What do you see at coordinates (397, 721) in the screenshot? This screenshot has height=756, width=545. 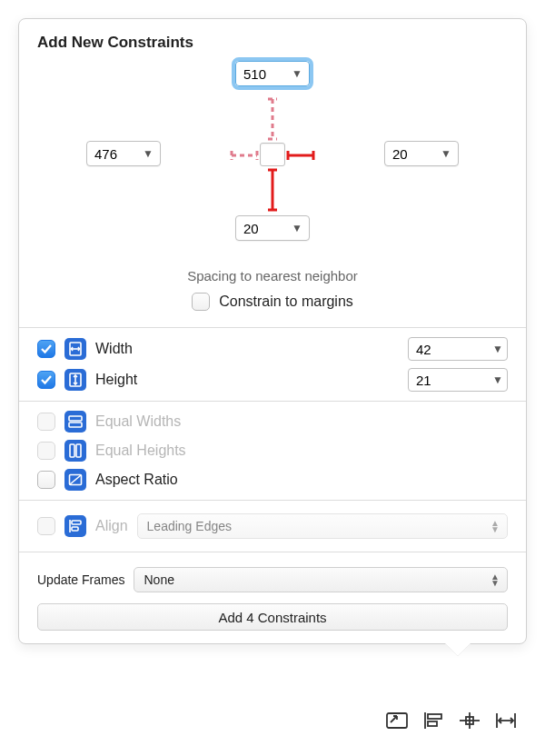 I see `update-frames-tool-icon` at bounding box center [397, 721].